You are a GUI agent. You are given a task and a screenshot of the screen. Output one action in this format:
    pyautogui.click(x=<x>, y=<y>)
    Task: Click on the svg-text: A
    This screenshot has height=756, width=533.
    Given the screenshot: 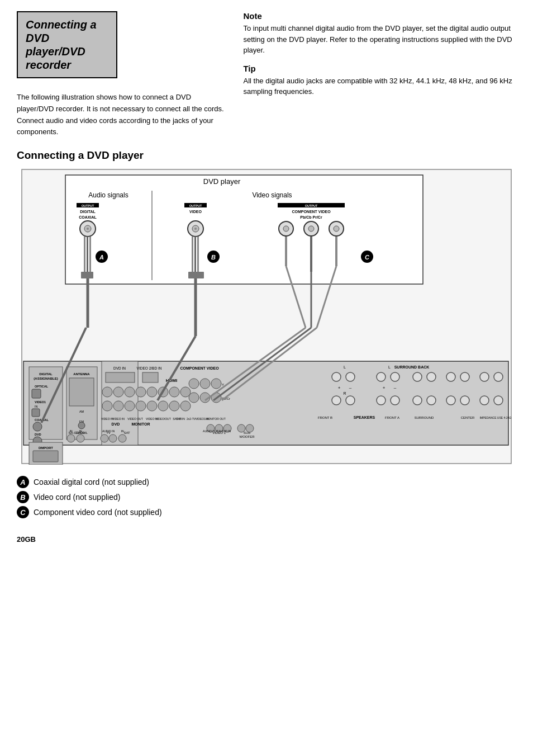 What is the action you would take?
    pyautogui.click(x=102, y=257)
    